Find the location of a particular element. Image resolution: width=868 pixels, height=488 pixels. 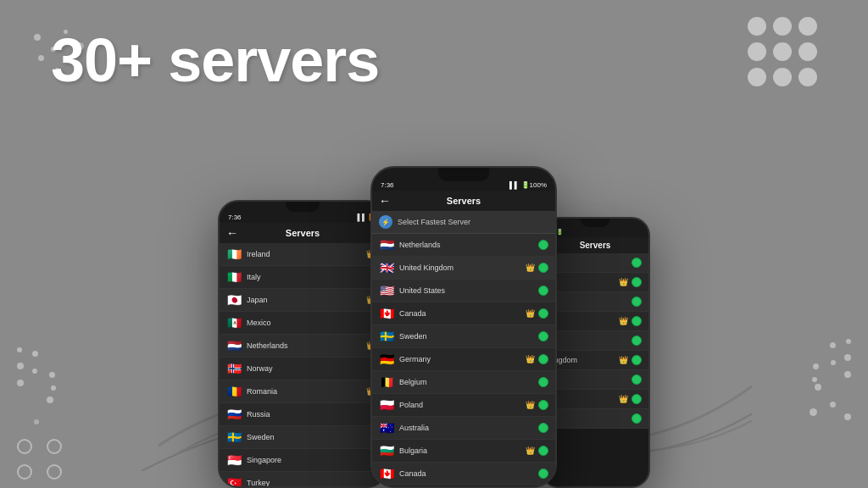

list-item: 🇨🇦 Canada is located at coordinates (464, 474).